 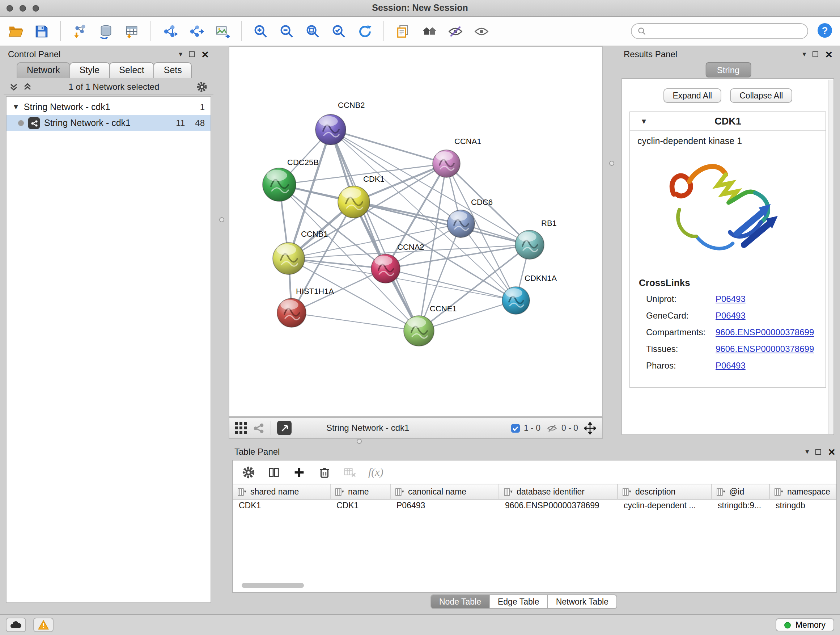 I want to click on collection-disclosure-icon: ▼, so click(x=16, y=107).